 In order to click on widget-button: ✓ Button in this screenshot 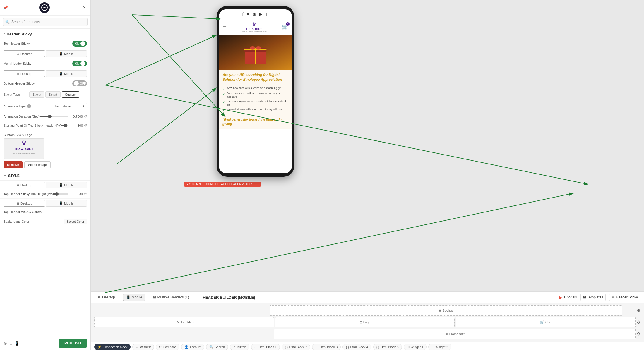, I will do `click(239, 347)`.